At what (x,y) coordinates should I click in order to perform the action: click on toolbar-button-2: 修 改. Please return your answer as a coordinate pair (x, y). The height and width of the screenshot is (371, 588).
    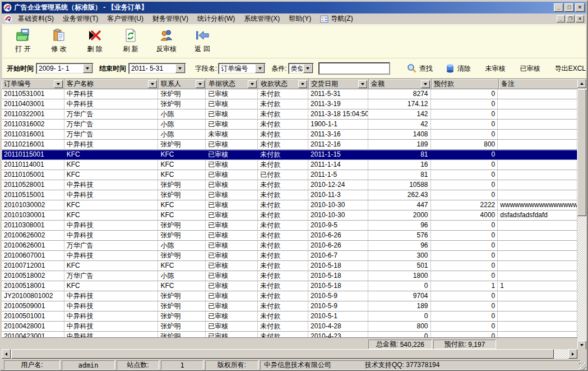
    Looking at the image, I should click on (59, 41).